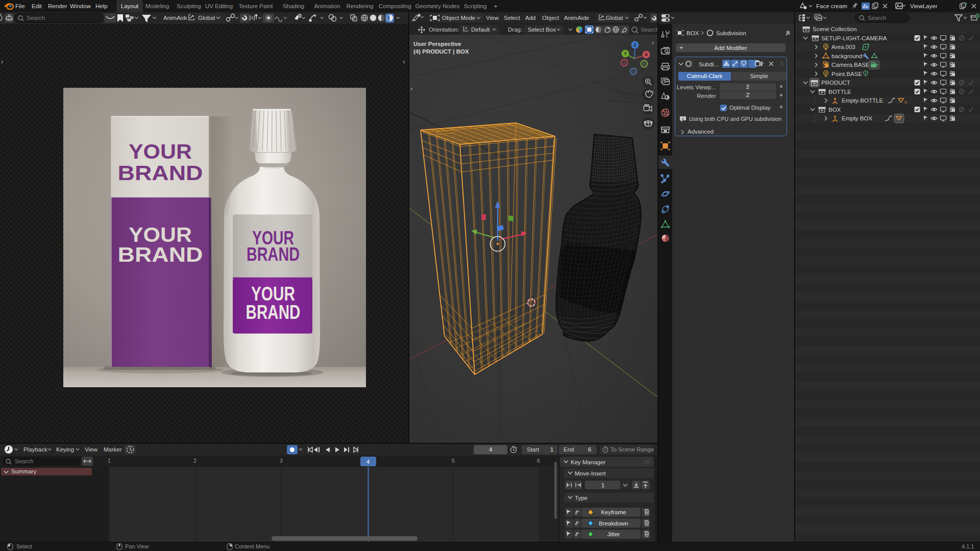 The height and width of the screenshot is (551, 980). Describe the element at coordinates (530, 18) in the screenshot. I see `svg-text: Add` at that location.